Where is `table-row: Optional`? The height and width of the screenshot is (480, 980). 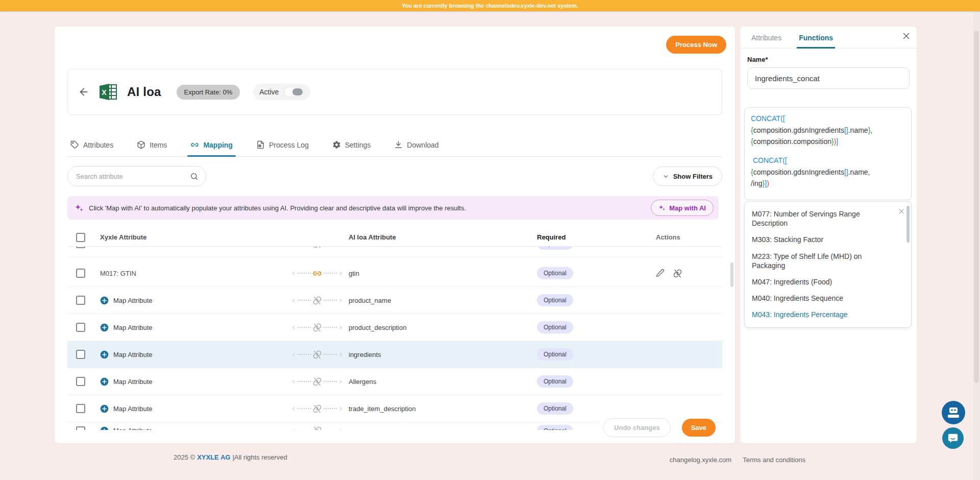
table-row: Optional is located at coordinates (395, 252).